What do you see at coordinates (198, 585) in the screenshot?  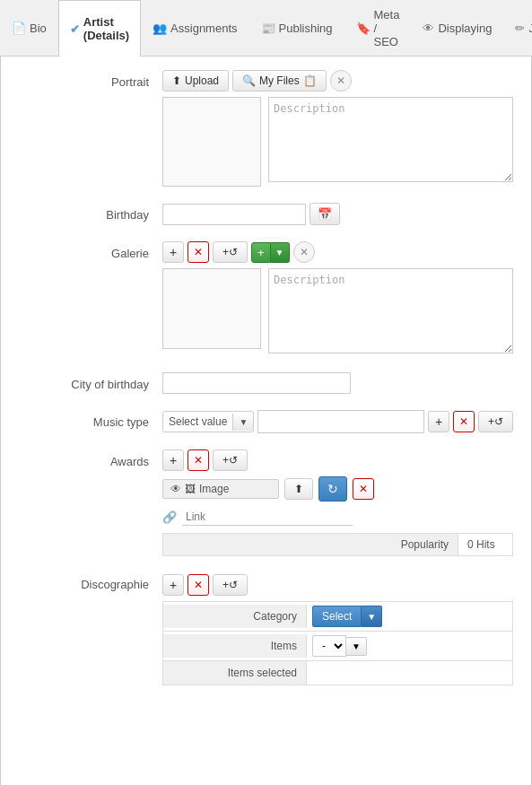 I see `discographie-remove-button: ✕` at bounding box center [198, 585].